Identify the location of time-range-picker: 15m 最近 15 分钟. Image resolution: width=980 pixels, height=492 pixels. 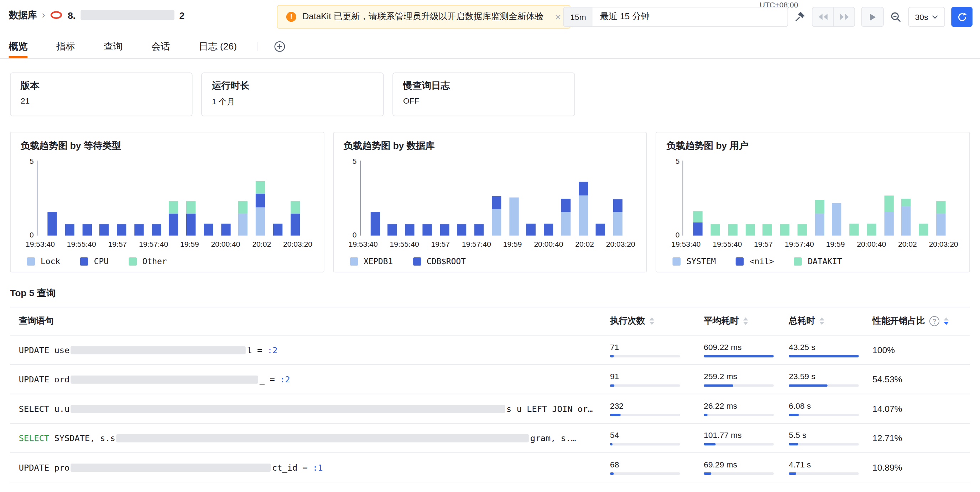
(676, 17).